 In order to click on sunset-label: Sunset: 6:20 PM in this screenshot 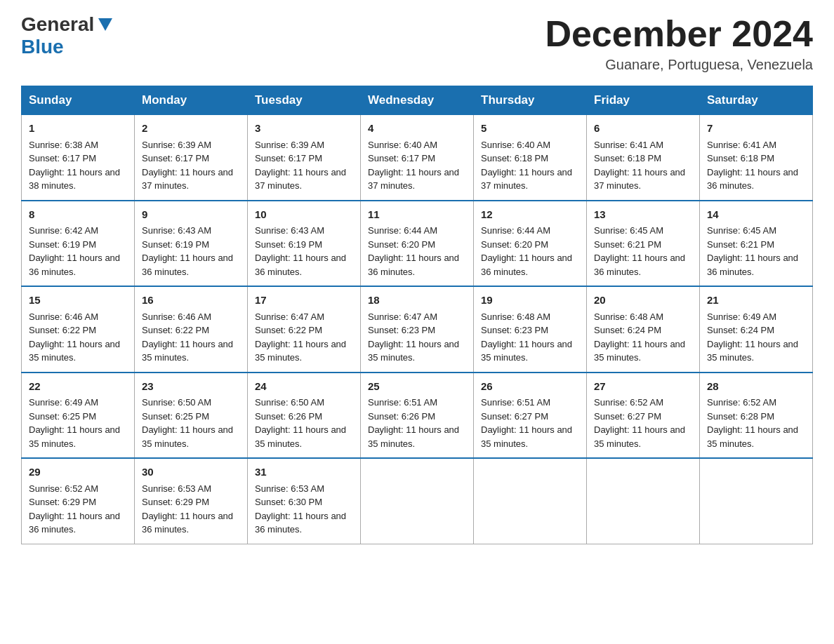, I will do `click(515, 244)`.